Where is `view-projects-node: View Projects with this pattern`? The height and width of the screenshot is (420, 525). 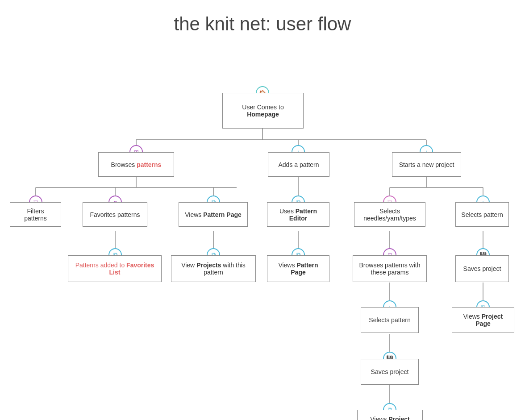
view-projects-node: View Projects with this pattern is located at coordinates (213, 269).